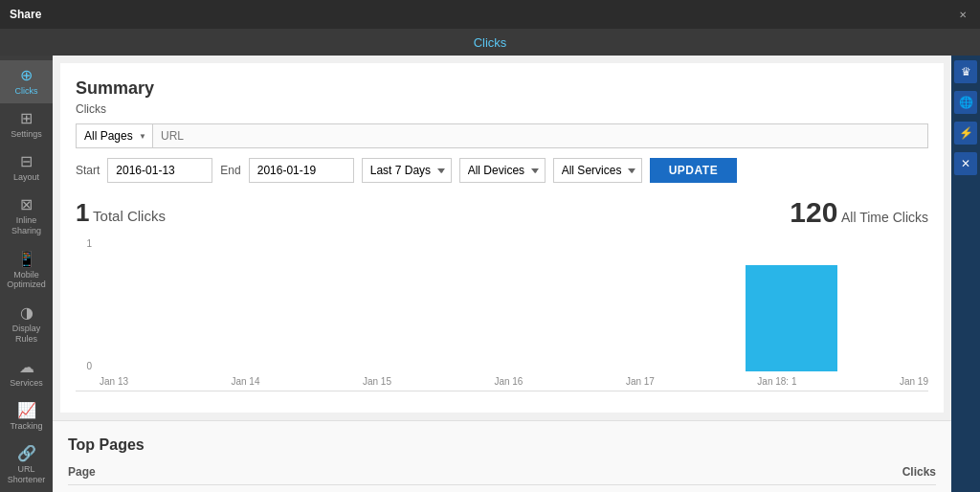  I want to click on all-time-label: All Time Clicks, so click(884, 217).